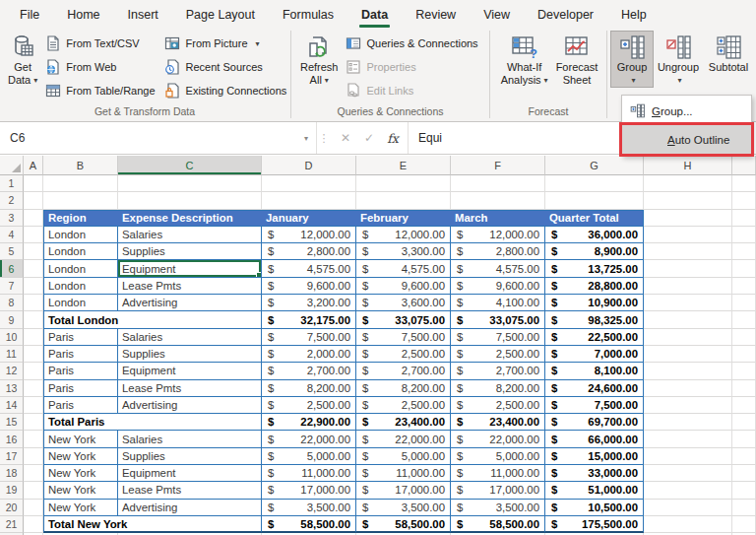  Describe the element at coordinates (33, 439) in the screenshot. I see `cell-A16` at that location.